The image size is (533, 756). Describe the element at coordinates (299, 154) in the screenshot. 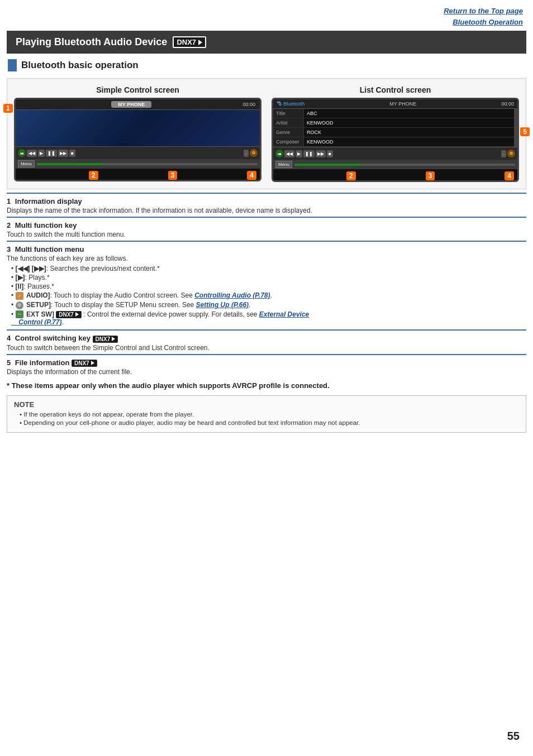

I see `list-play-btn: ▶` at that location.